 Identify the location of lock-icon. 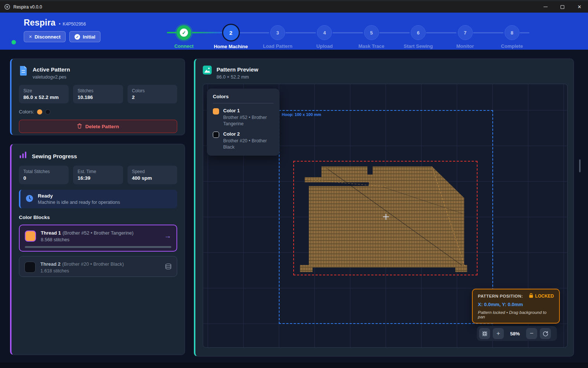
(531, 296).